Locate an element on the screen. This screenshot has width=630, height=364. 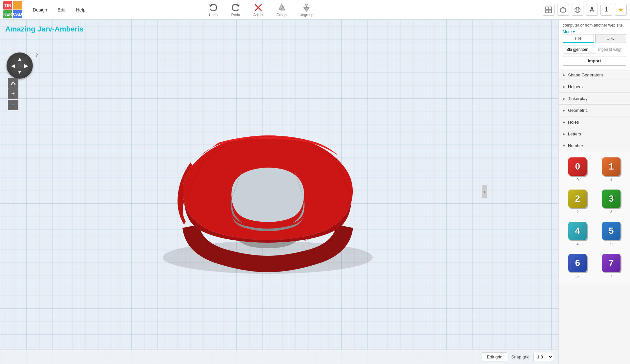
section-geometric-header: ▶ Geometric is located at coordinates (595, 110).